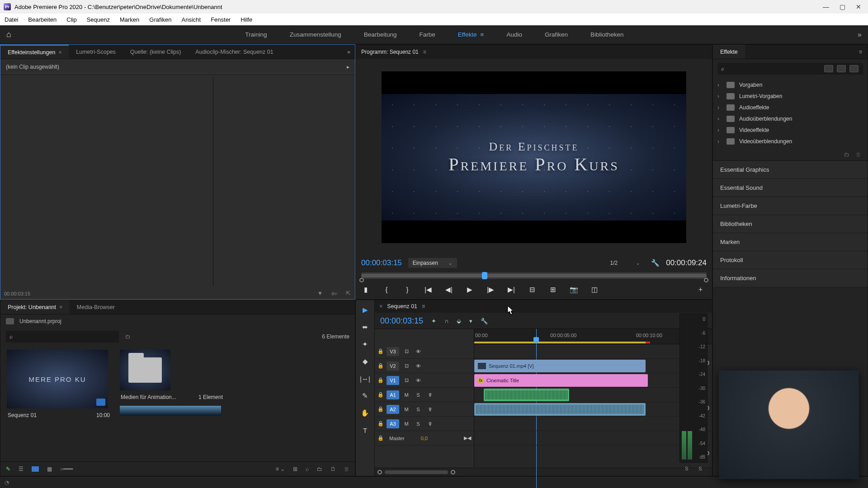 Image resolution: width=868 pixels, height=488 pixels. I want to click on step-back-icon: ◀|, so click(449, 290).